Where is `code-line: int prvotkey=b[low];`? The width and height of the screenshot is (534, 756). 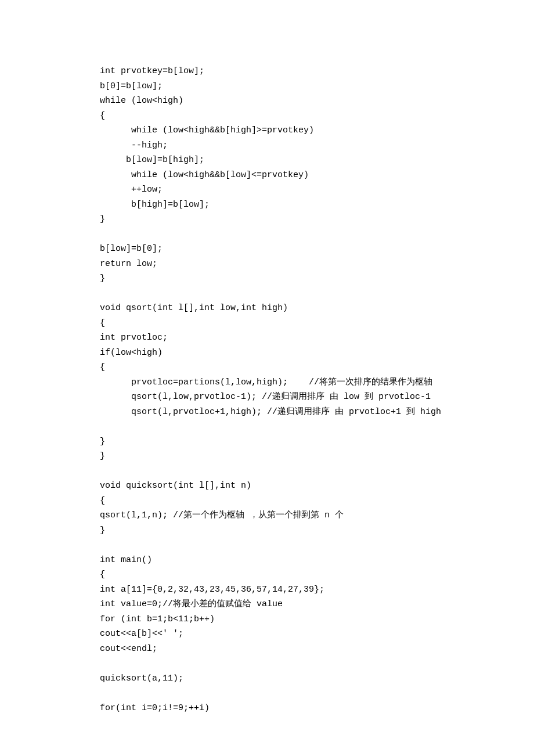
code-line: int prvotkey=b[low]; is located at coordinates (317, 71).